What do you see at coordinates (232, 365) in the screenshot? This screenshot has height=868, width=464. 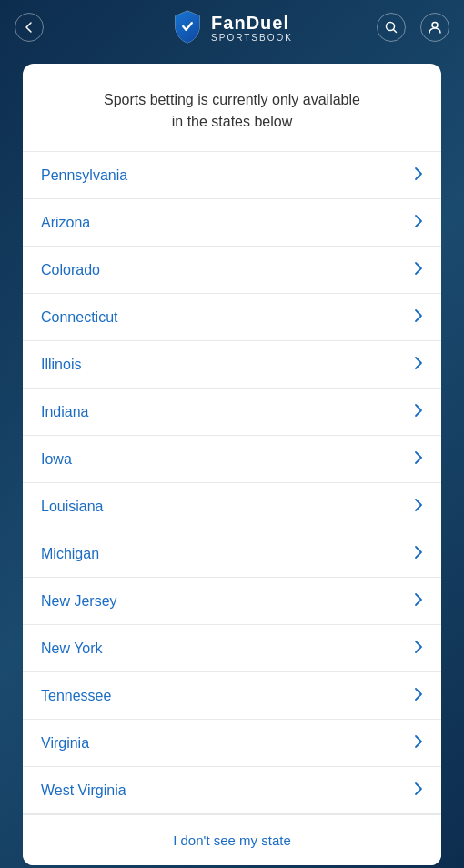 I see `state-item: Illinois` at bounding box center [232, 365].